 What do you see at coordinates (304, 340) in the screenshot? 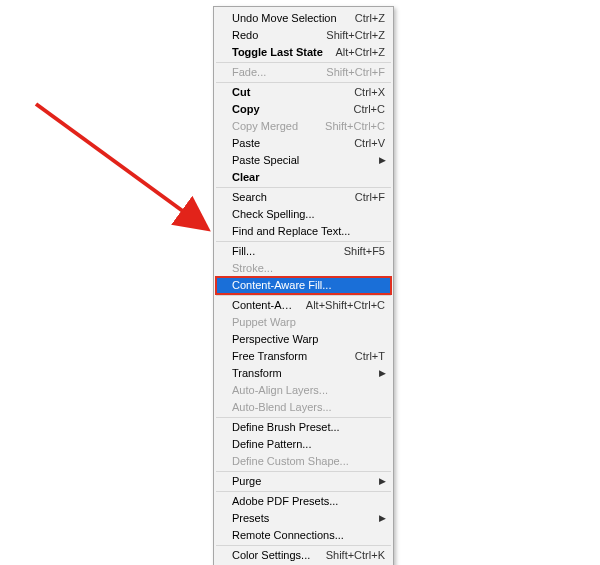
I see `menu-item-perspective-warp: Perspective Warp` at bounding box center [304, 340].